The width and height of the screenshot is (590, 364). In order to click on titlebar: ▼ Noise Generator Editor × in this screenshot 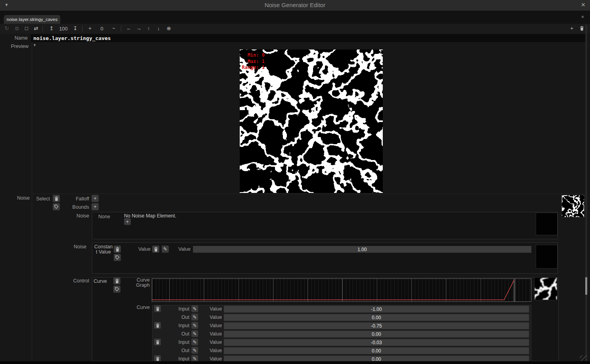, I will do `click(295, 6)`.